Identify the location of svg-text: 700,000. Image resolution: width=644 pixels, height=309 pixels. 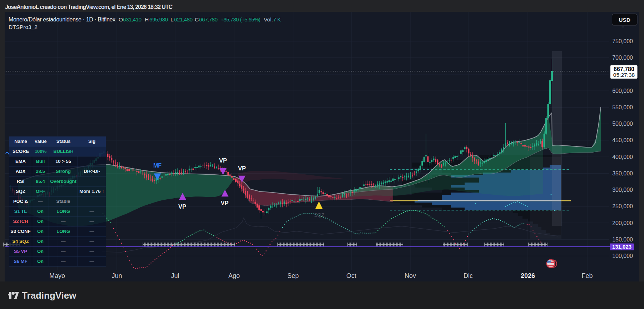
(623, 58).